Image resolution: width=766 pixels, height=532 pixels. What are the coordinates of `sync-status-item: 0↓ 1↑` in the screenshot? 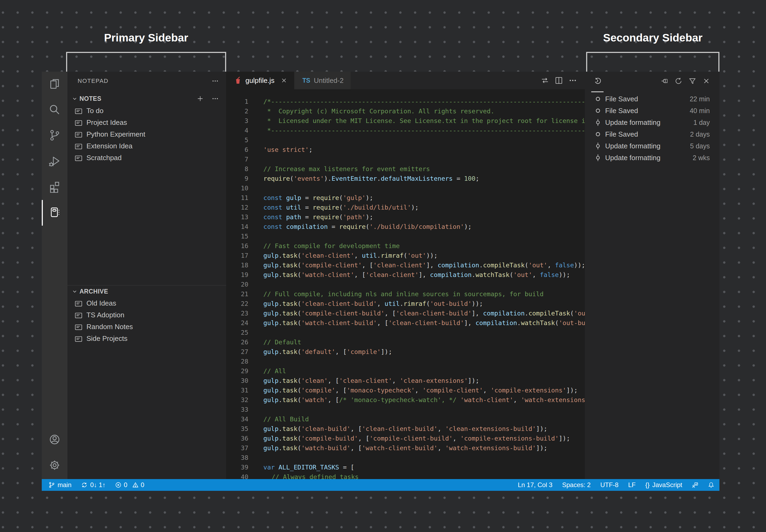 It's located at (93, 485).